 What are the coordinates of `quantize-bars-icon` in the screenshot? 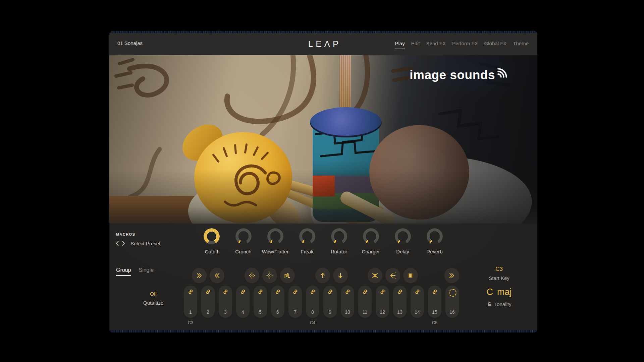 It's located at (411, 276).